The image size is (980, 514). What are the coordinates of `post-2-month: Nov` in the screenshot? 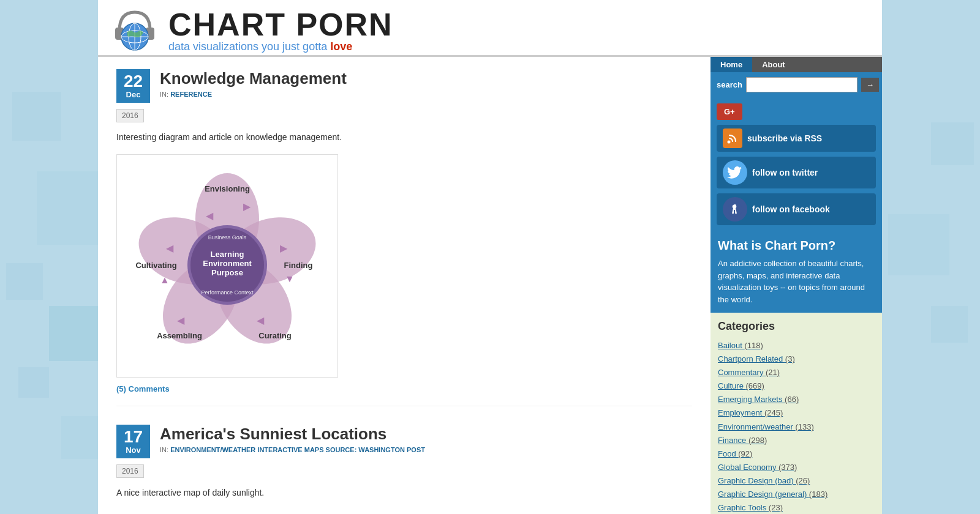 It's located at (134, 450).